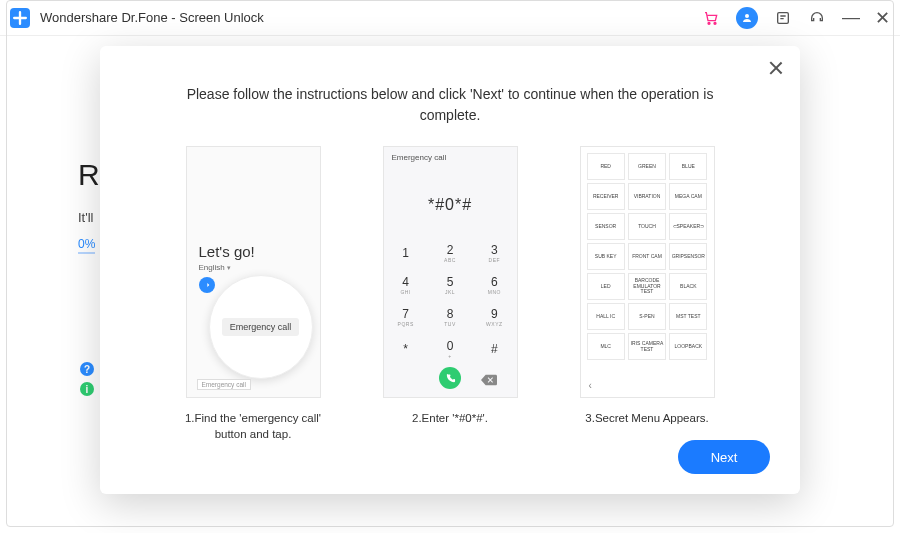 This screenshot has height=533, width=900. What do you see at coordinates (89, 175) in the screenshot?
I see `bg-heading-fragment: R` at bounding box center [89, 175].